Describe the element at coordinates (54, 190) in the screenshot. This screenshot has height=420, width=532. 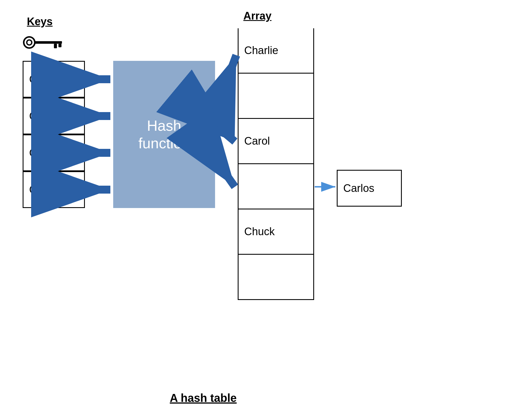
I see `key-box-charlie: Charlie` at that location.